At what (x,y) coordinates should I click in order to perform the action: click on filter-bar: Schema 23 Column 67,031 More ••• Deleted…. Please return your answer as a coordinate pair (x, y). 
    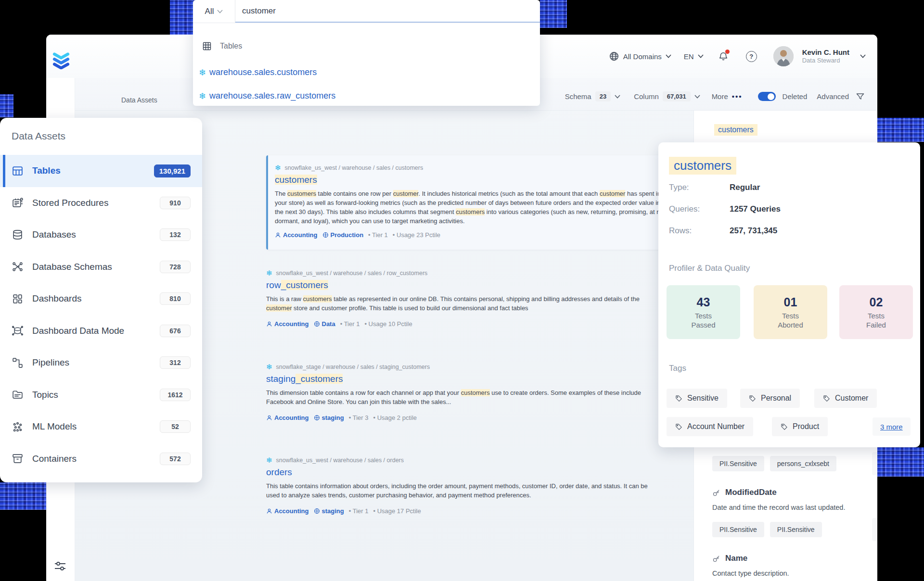
    Looking at the image, I should click on (715, 96).